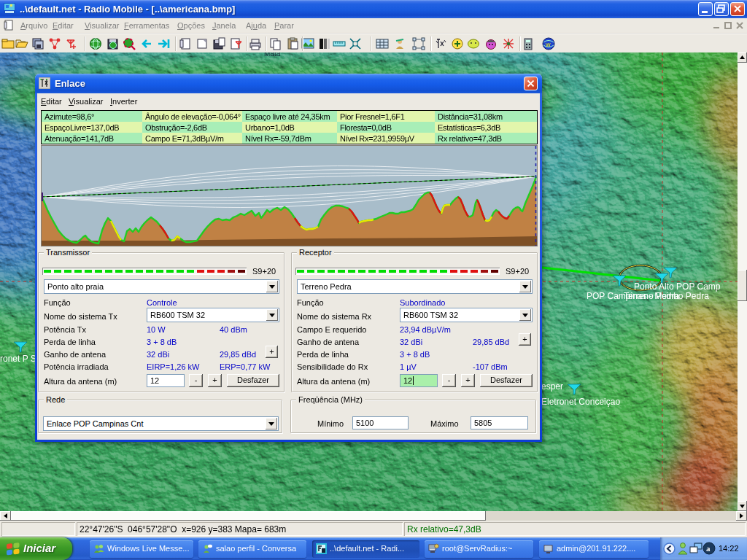  Describe the element at coordinates (677, 287) in the screenshot. I see `svg-text: Ponto Alto POP Camp` at that location.